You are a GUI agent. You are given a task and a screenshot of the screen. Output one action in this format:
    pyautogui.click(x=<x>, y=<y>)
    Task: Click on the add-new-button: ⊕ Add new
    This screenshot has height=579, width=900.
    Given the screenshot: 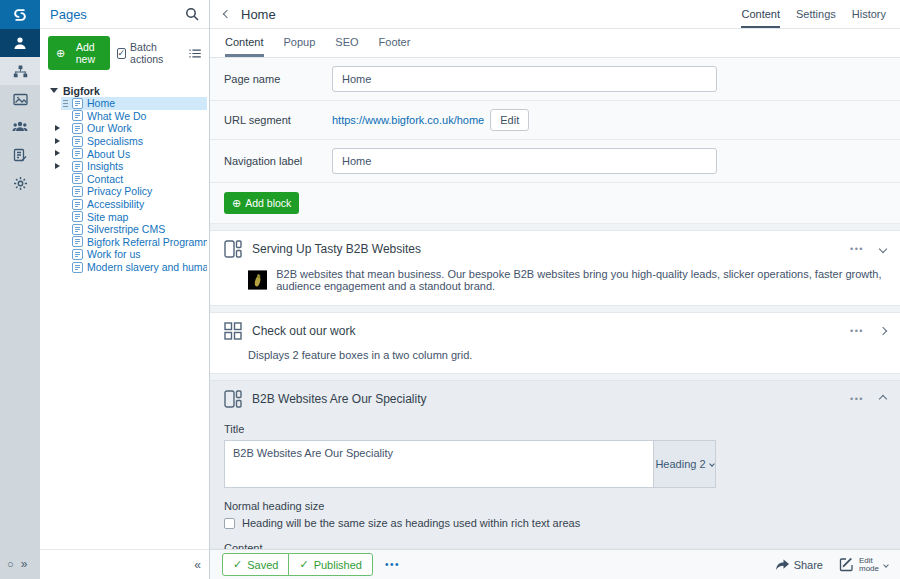 What is the action you would take?
    pyautogui.click(x=79, y=53)
    